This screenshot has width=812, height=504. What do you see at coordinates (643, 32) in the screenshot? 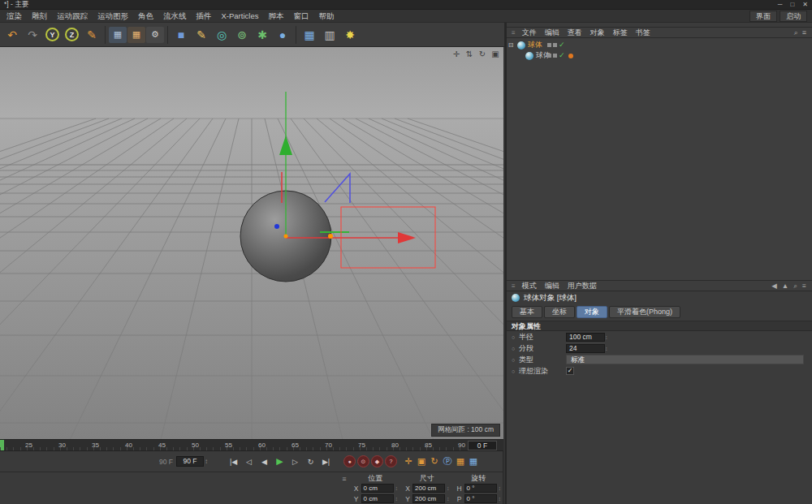
I see `om-menu-bookmarks: 书签` at bounding box center [643, 32].